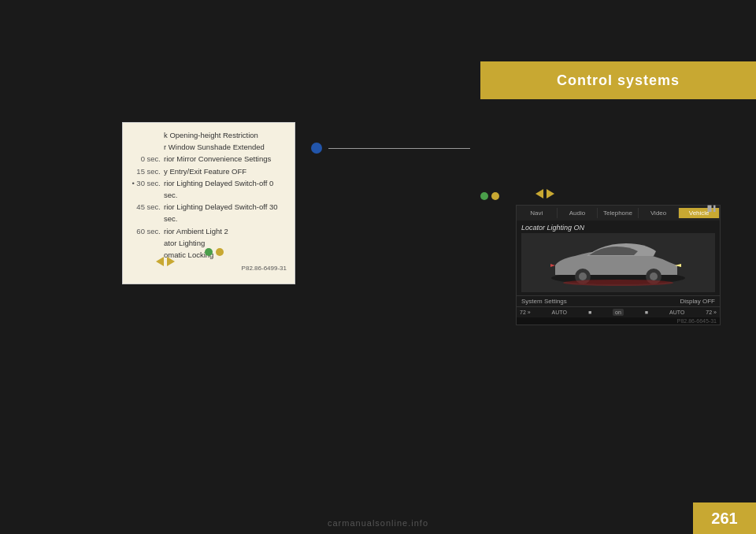  I want to click on car-display-bottom-bar: 72 » AUTO ■ on ■ AUTO 72 », so click(618, 312).